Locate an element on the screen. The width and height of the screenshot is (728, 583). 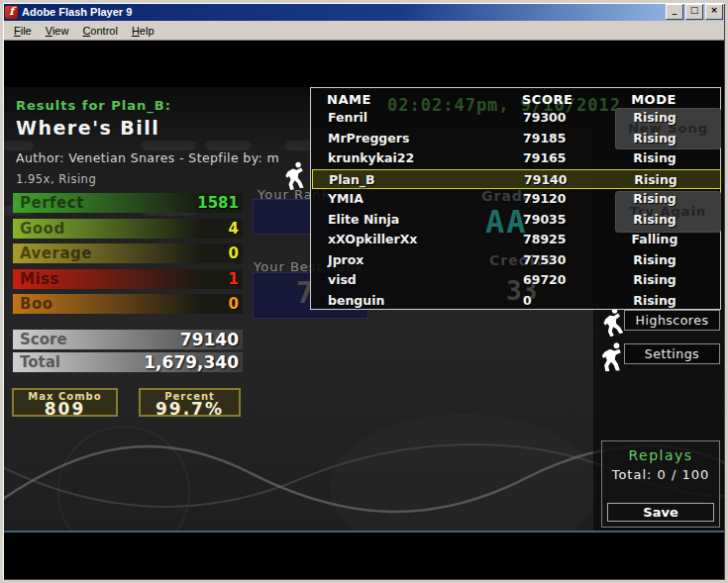
stat-label: Good is located at coordinates (43, 229).